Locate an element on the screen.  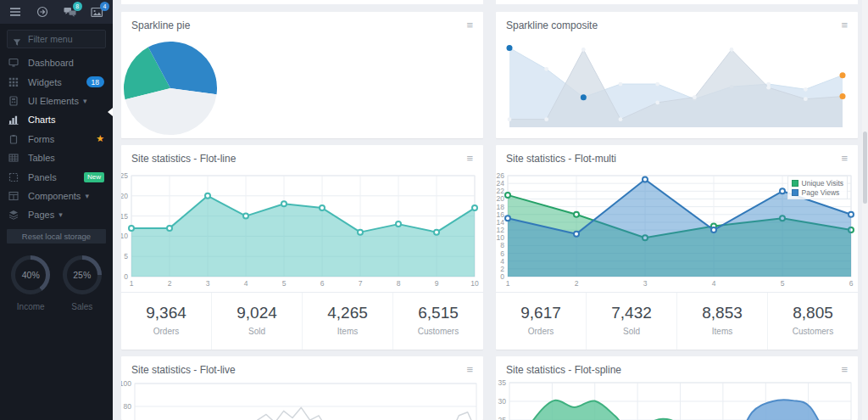
legend-swatch-green is located at coordinates (795, 183).